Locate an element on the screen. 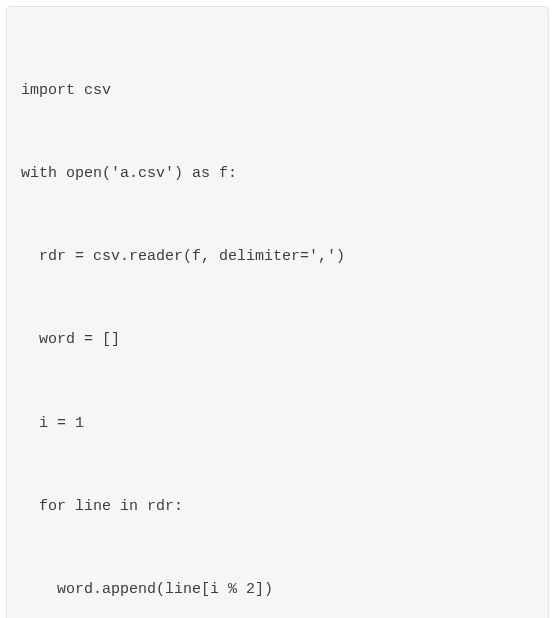 The image size is (555, 618). code-line: import csv is located at coordinates (278, 91).